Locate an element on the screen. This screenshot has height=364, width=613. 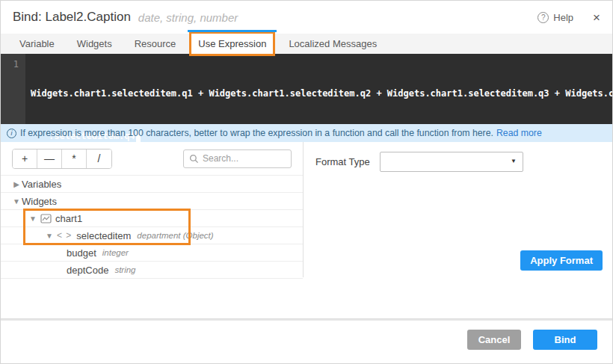
operator-button-group: + — * / is located at coordinates (62, 158).